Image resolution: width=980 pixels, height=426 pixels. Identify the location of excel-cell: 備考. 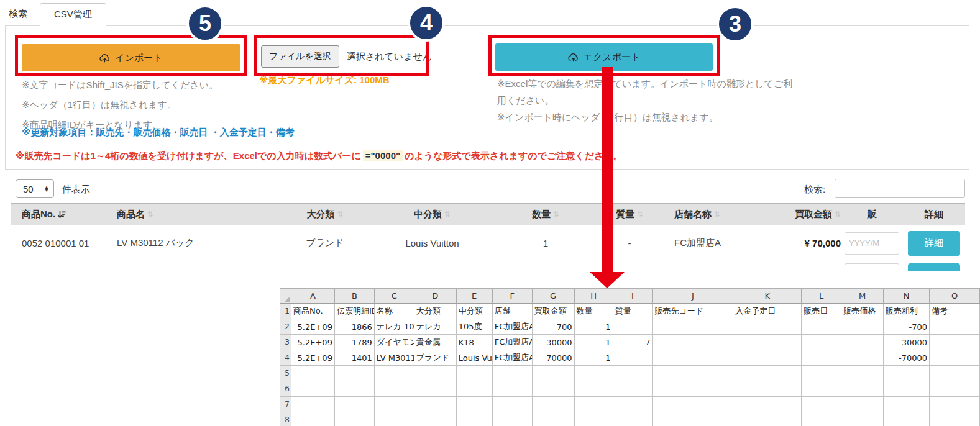
(955, 312).